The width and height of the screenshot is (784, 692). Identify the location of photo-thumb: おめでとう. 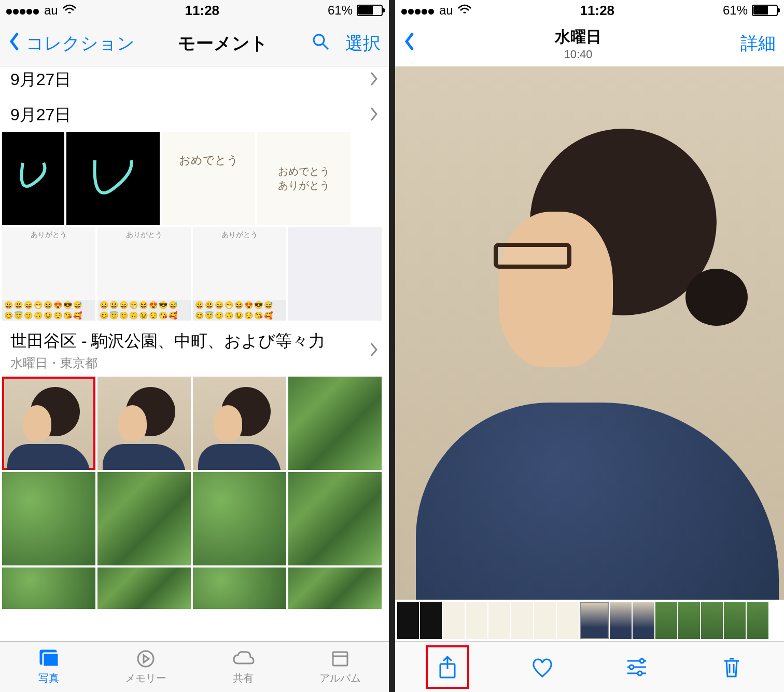
(208, 178).